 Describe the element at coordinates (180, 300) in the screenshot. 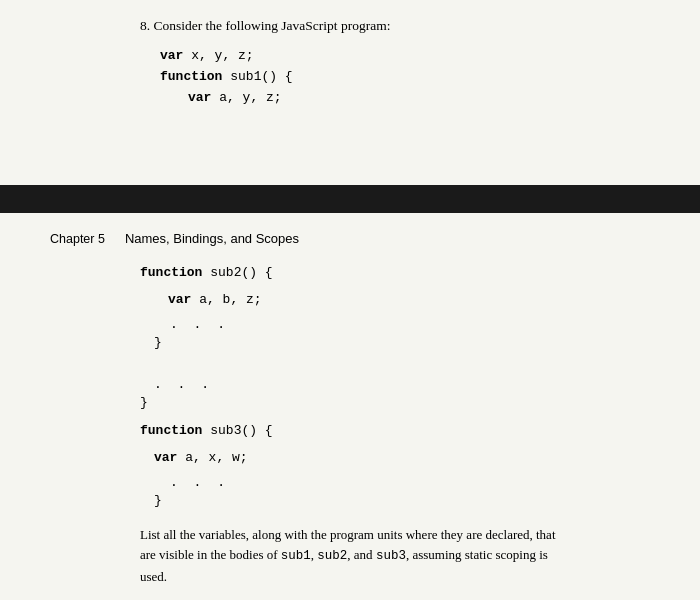

I see `kw-var-3: var` at that location.